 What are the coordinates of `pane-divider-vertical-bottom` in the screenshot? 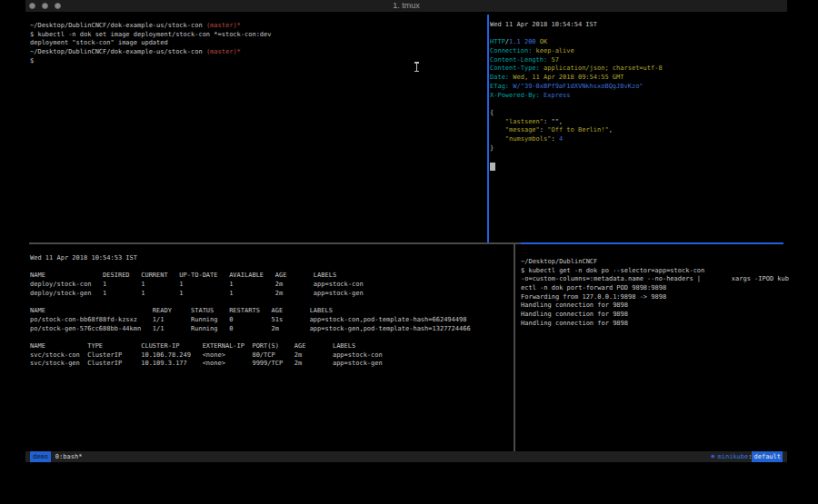 It's located at (514, 348).